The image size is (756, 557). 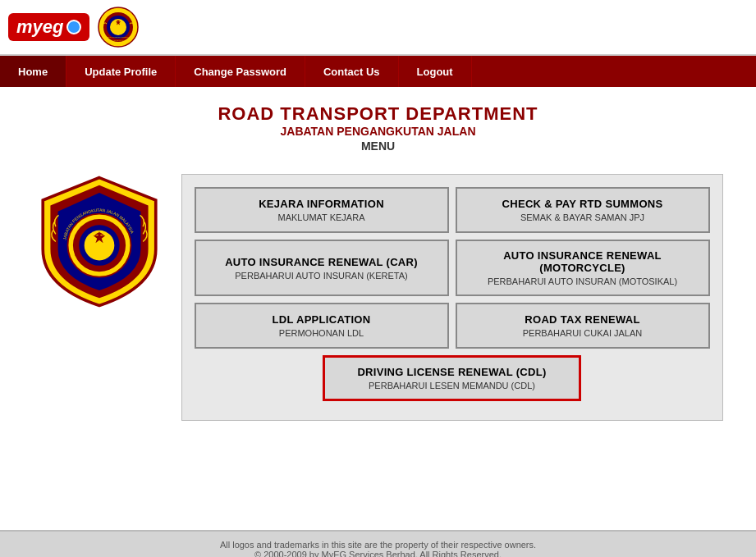 What do you see at coordinates (39, 27) in the screenshot?
I see `myeg-text: myeg` at bounding box center [39, 27].